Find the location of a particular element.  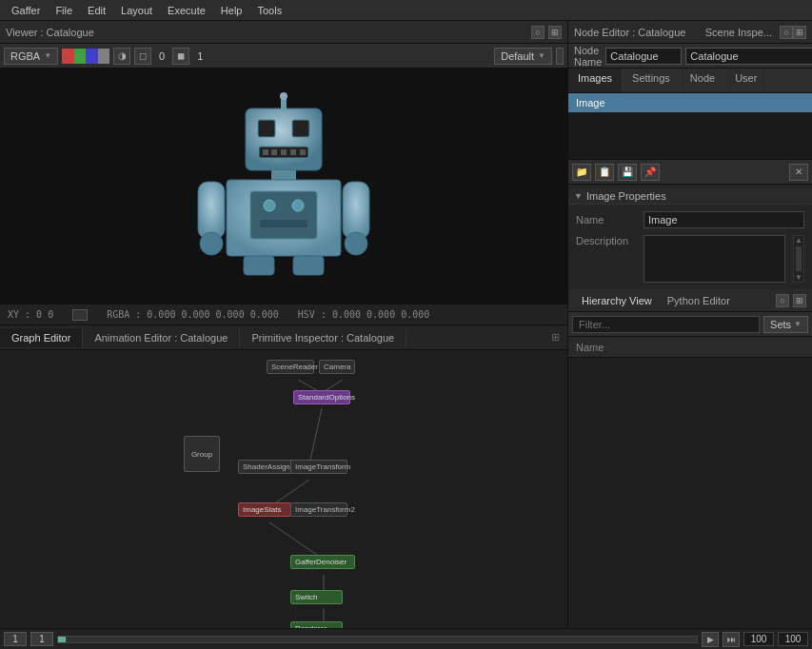

textarea-scroll-down: ▼ is located at coordinates (799, 278).